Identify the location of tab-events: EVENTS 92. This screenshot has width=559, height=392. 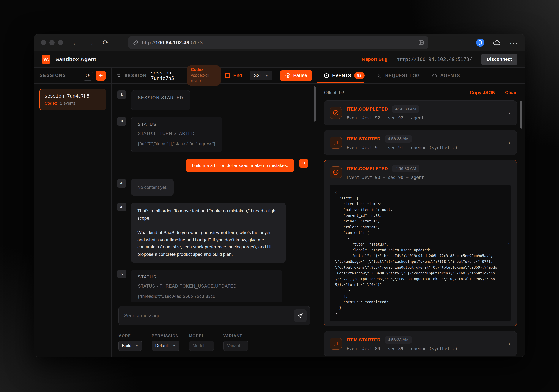
(344, 75).